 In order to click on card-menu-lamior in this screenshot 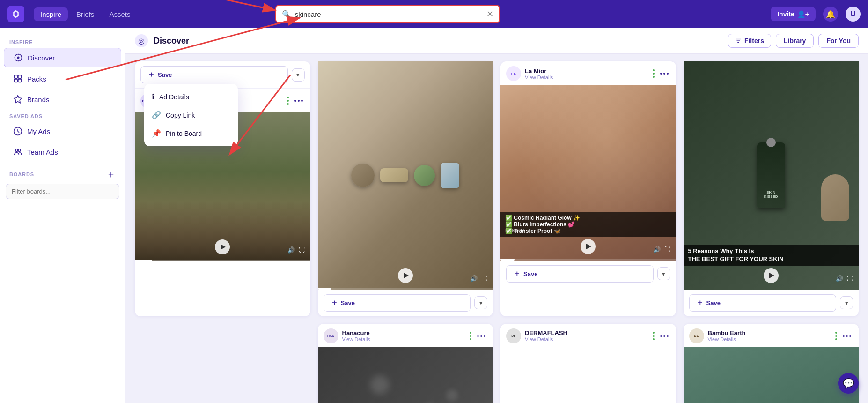, I will do `click(664, 74)`.